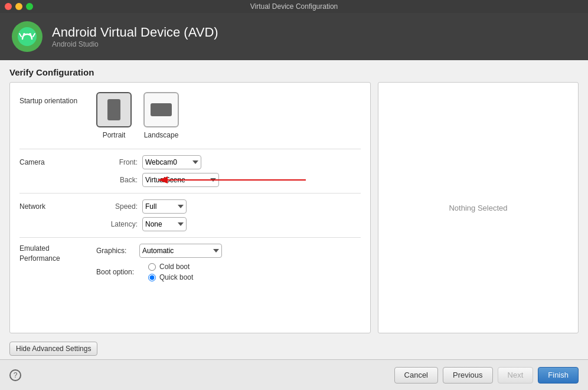 This screenshot has width=588, height=390. I want to click on footer: ? Cancel Previous Next Finish, so click(294, 375).